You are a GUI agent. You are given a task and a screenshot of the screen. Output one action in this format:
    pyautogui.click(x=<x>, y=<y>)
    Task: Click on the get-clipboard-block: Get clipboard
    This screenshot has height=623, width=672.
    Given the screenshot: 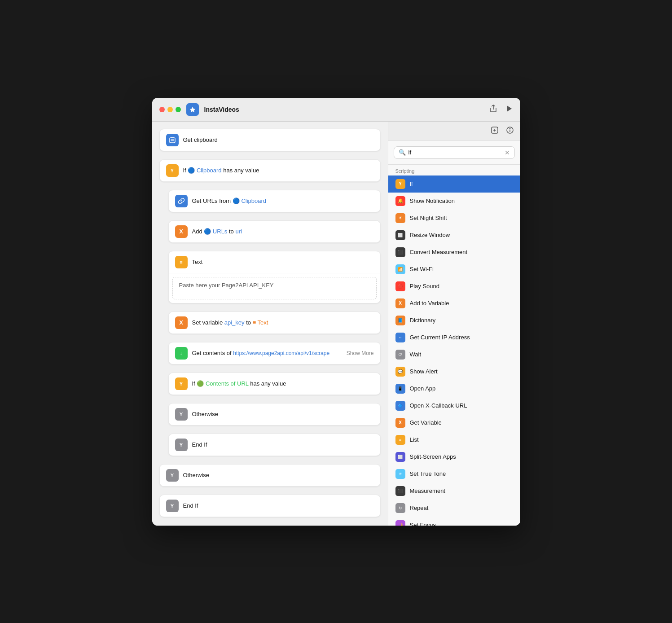 What is the action you would take?
    pyautogui.click(x=270, y=140)
    